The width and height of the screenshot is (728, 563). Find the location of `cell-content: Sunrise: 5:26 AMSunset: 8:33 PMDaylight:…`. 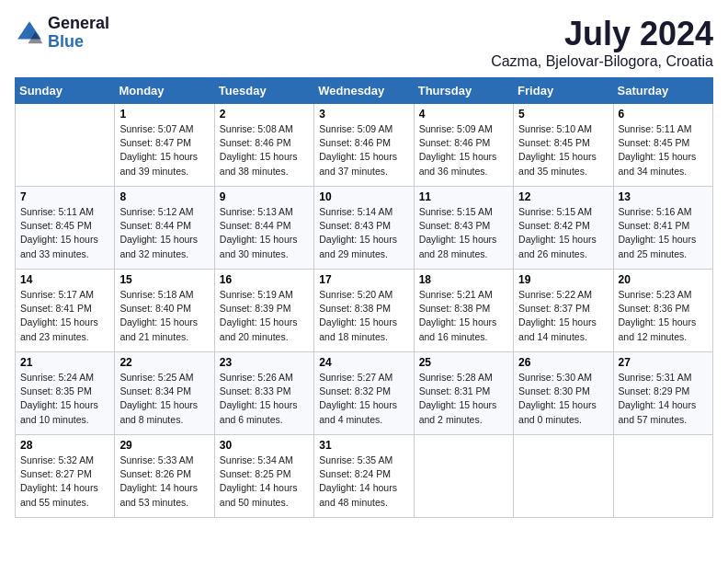

cell-content: Sunrise: 5:26 AMSunset: 8:33 PMDaylight:… is located at coordinates (265, 399).